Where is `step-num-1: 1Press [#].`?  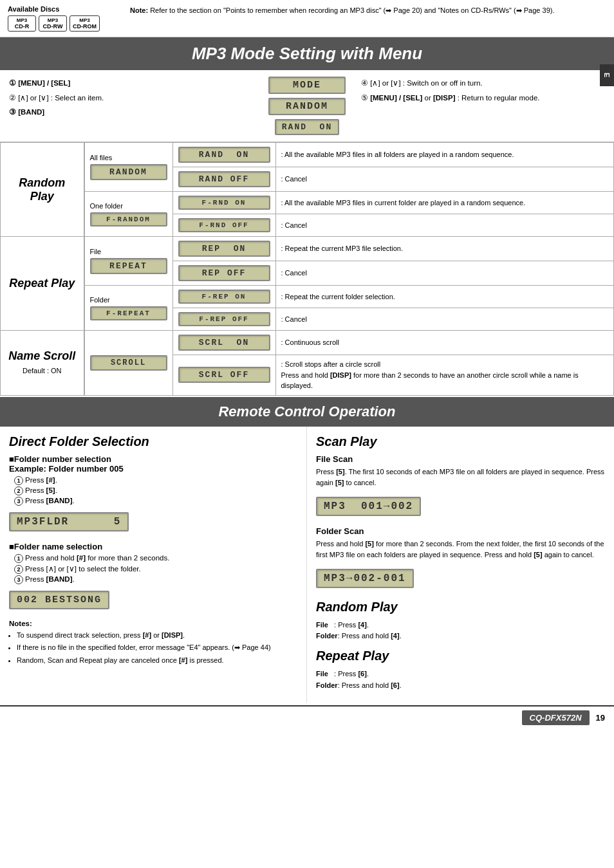 step-num-1: 1Press [#]. is located at coordinates (156, 481).